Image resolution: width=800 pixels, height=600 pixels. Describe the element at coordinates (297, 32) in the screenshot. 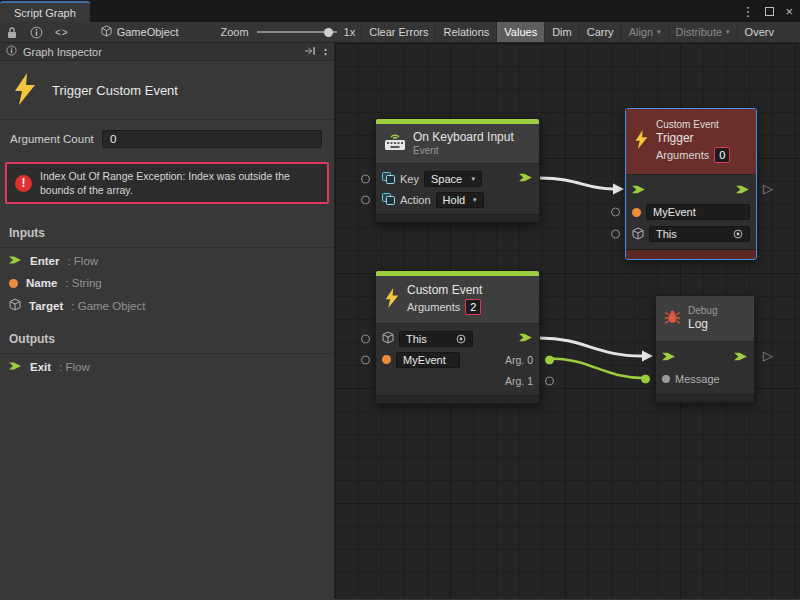

I see `zoom-slider` at that location.